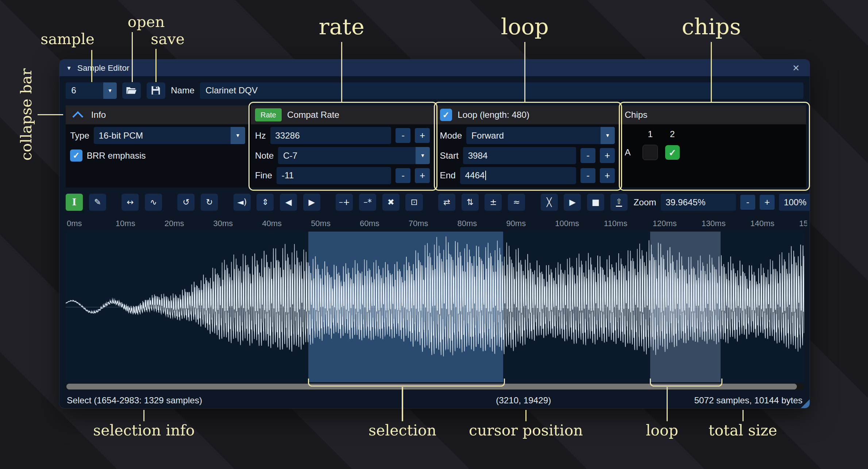 This screenshot has width=868, height=469. What do you see at coordinates (85, 91) in the screenshot?
I see `sample-slot-value: 6` at bounding box center [85, 91].